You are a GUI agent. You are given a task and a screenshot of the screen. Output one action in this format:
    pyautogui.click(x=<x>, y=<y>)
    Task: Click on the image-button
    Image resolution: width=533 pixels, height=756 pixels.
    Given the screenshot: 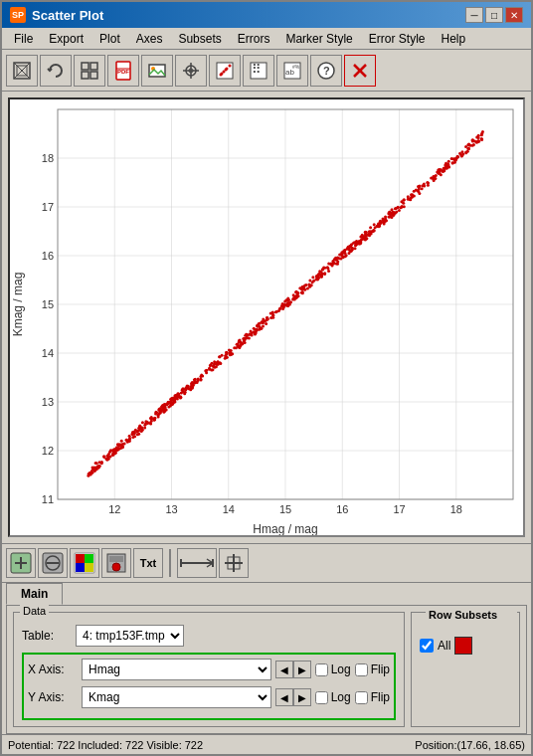 What is the action you would take?
    pyautogui.click(x=157, y=71)
    